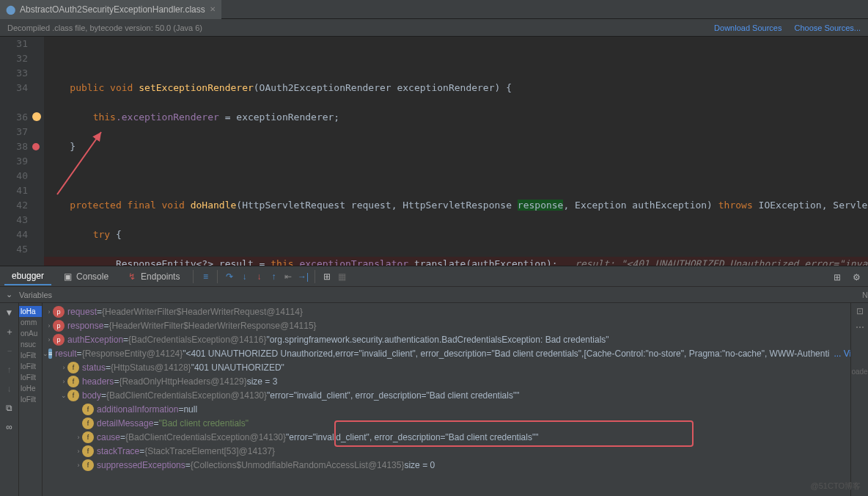 The width and height of the screenshot is (868, 496). What do you see at coordinates (213, 9) in the screenshot?
I see `close-icon: ✕` at bounding box center [213, 9].